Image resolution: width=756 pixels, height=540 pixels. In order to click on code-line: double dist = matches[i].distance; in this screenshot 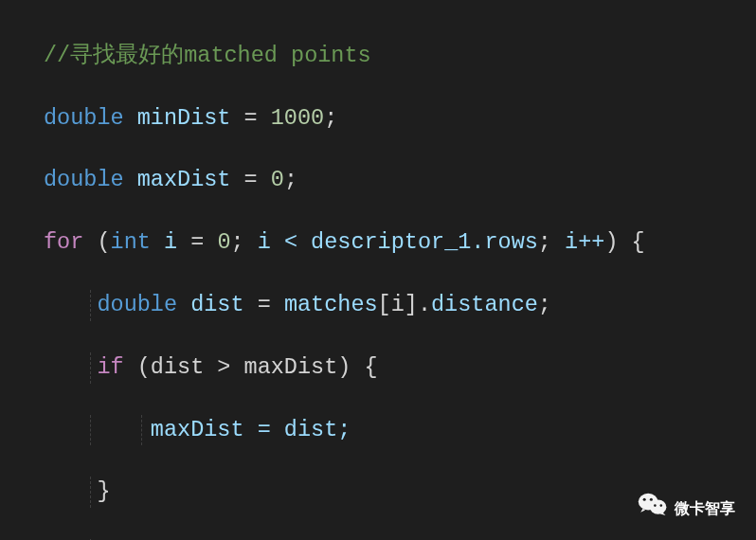, I will do `click(378, 305)`.